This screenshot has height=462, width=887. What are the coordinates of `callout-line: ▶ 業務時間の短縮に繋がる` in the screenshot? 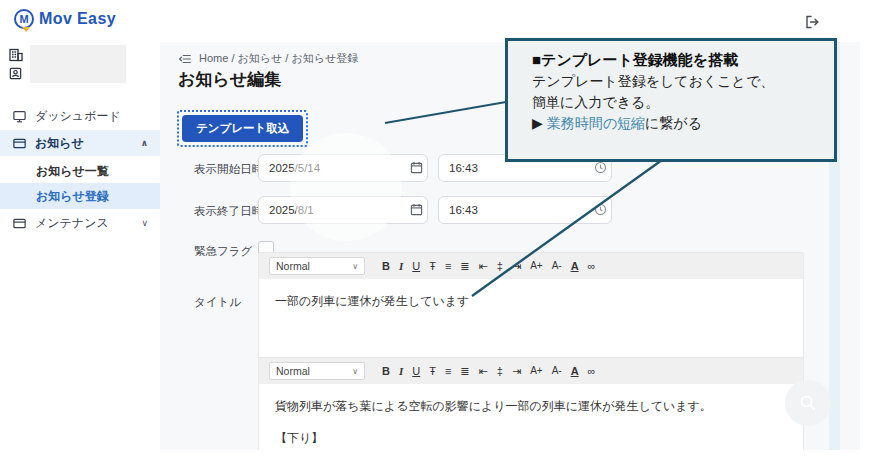 It's located at (679, 124).